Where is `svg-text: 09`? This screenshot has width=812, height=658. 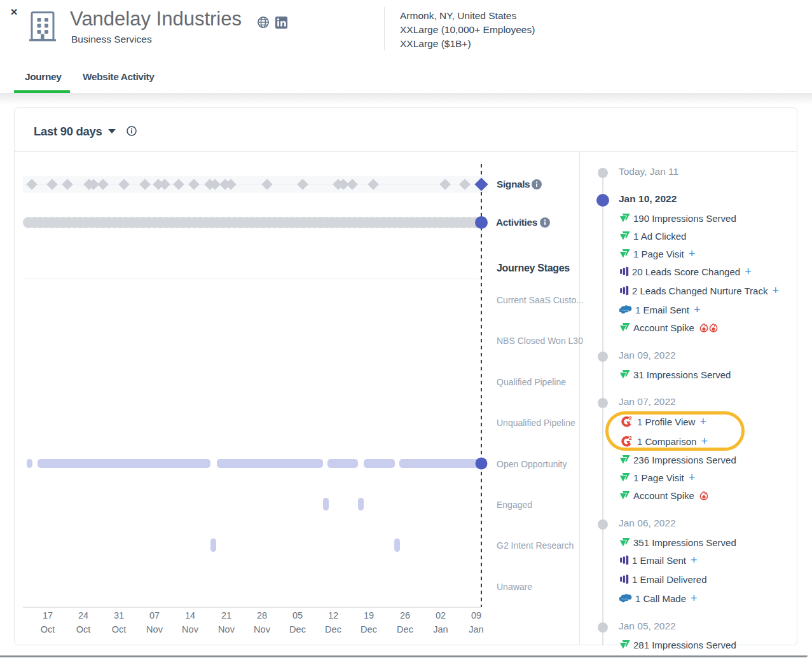
svg-text: 09 is located at coordinates (476, 615).